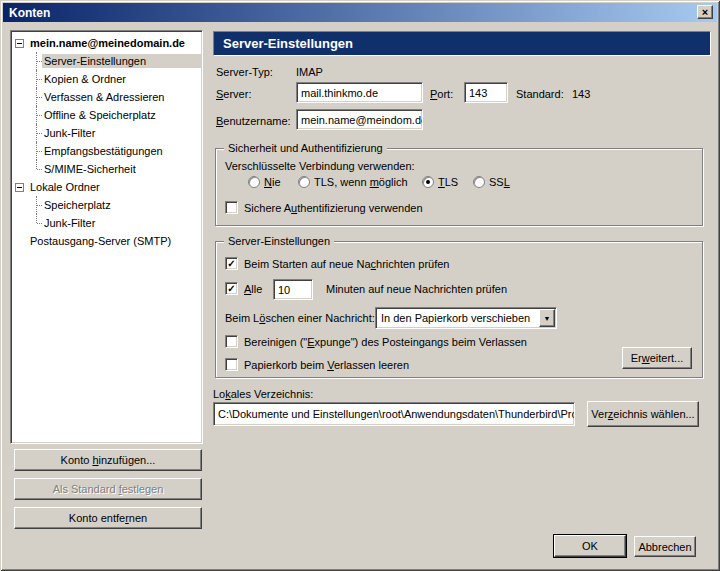 The height and width of the screenshot is (571, 720). Describe the element at coordinates (234, 94) in the screenshot. I see `server-label: Server:` at that location.